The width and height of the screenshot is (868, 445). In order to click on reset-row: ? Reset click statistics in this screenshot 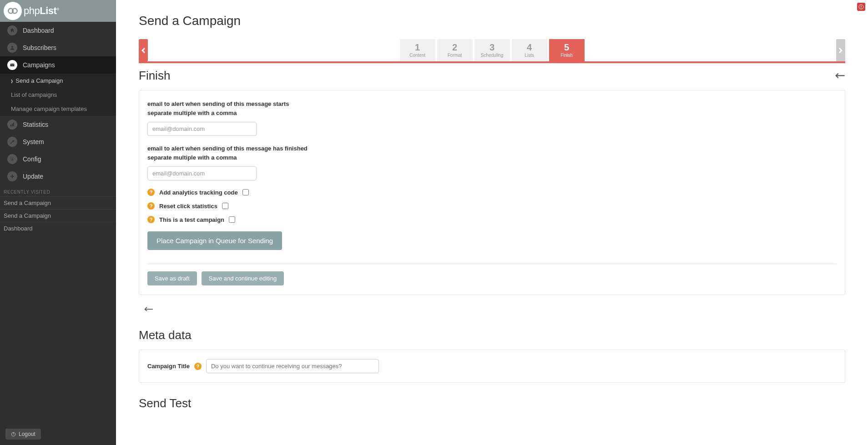, I will do `click(492, 206)`.